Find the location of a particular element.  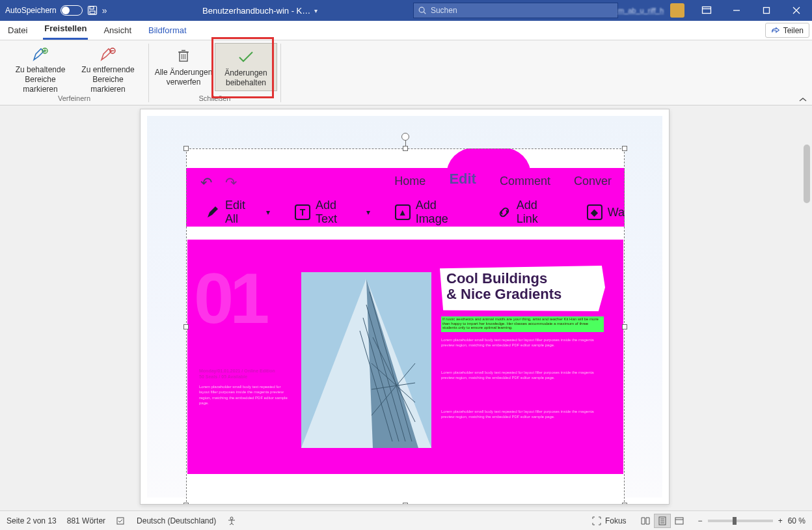

resize-handle-br is located at coordinates (625, 504).